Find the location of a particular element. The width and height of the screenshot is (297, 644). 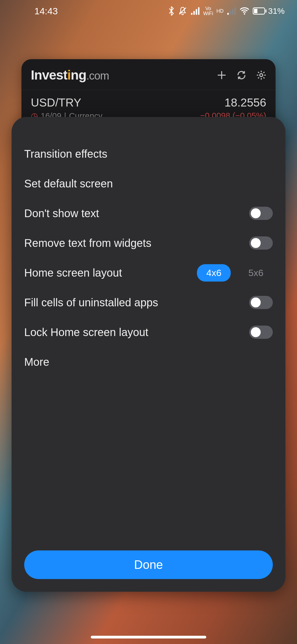

dnd-icon is located at coordinates (183, 11).